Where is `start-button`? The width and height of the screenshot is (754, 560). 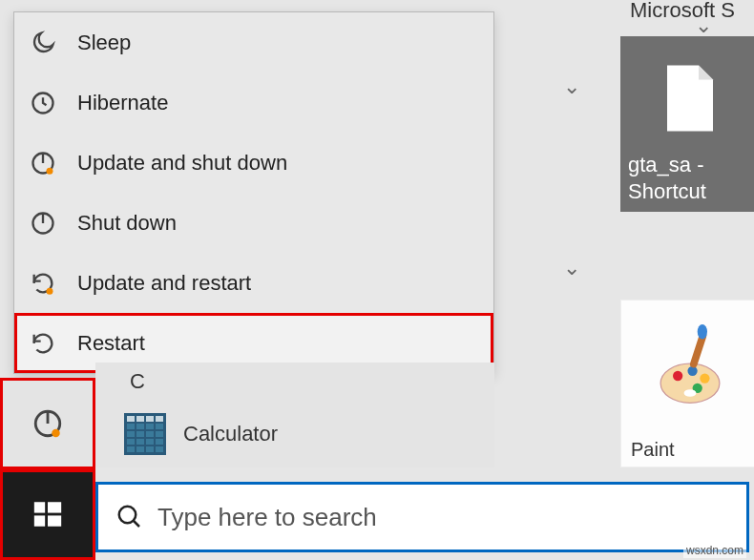
start-button is located at coordinates (48, 515).